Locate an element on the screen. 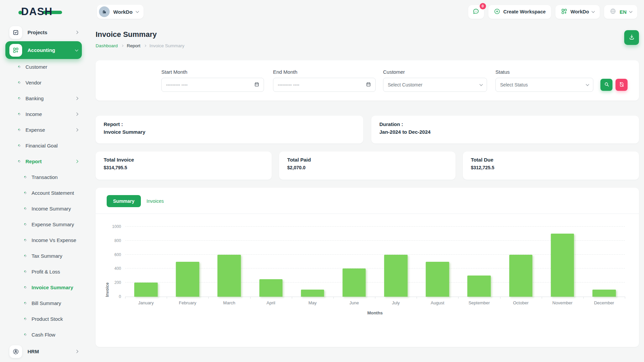  bar-july is located at coordinates (396, 276).